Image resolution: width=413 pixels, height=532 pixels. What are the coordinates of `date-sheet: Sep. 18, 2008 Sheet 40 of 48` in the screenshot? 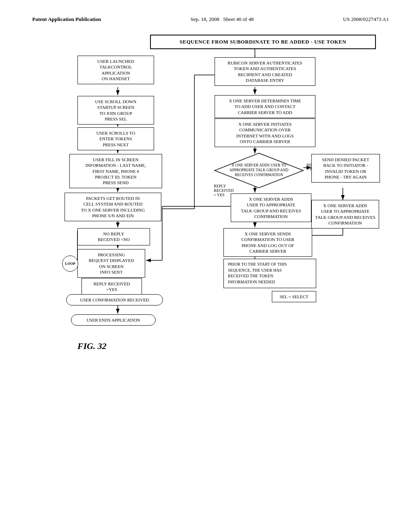 It's located at (222, 19).